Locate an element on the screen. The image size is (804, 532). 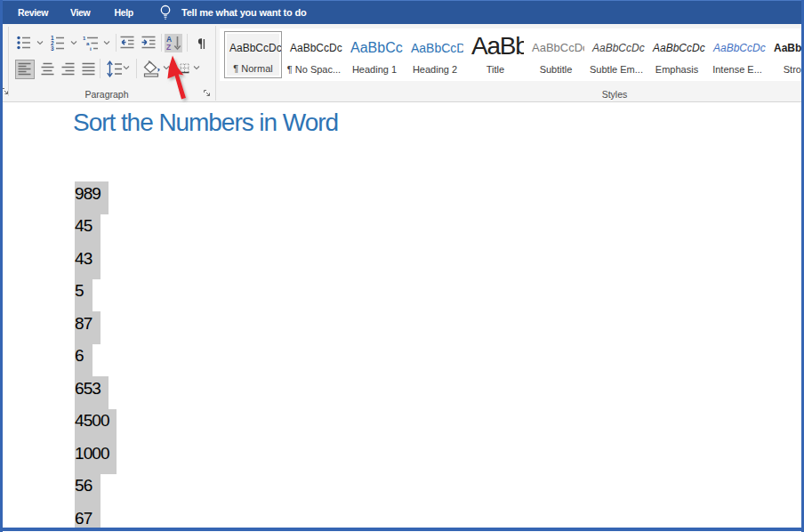
svg-text: 3 is located at coordinates (52, 48).